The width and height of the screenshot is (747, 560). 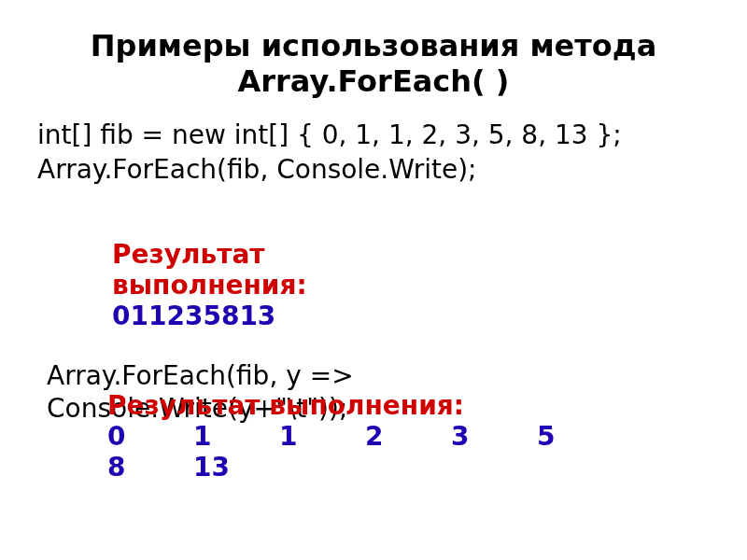 I want to click on result-2-val-4: 3, so click(x=494, y=437).